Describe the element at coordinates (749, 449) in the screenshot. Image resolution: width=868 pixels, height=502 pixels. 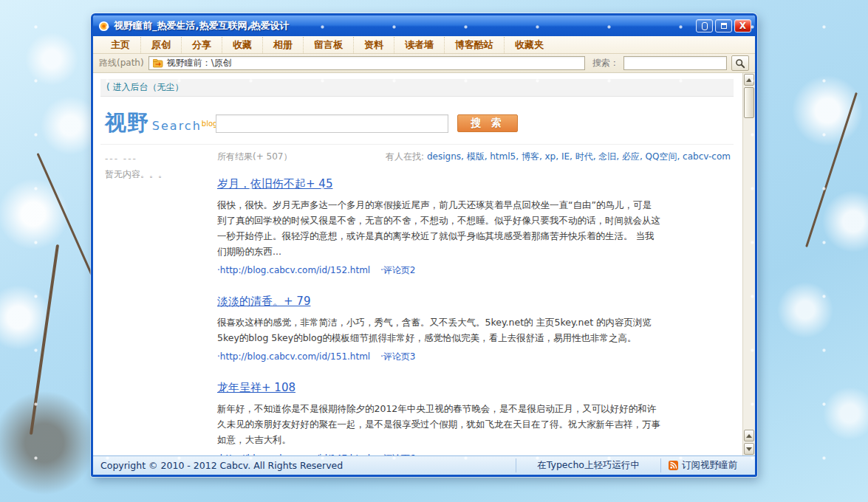
I see `scroll-down-icon` at that location.